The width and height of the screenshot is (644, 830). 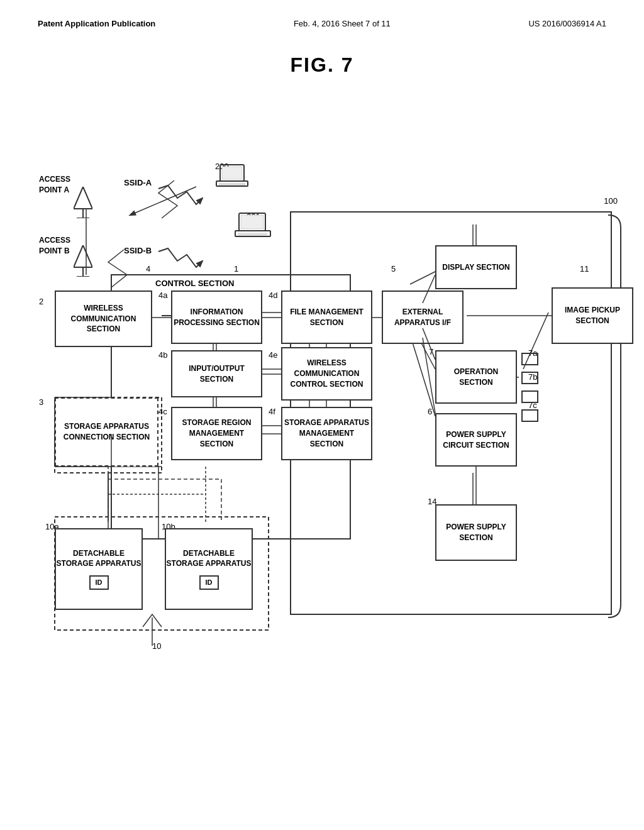 What do you see at coordinates (567, 24) in the screenshot?
I see `header-patent: US 2016/0036914 A1` at bounding box center [567, 24].